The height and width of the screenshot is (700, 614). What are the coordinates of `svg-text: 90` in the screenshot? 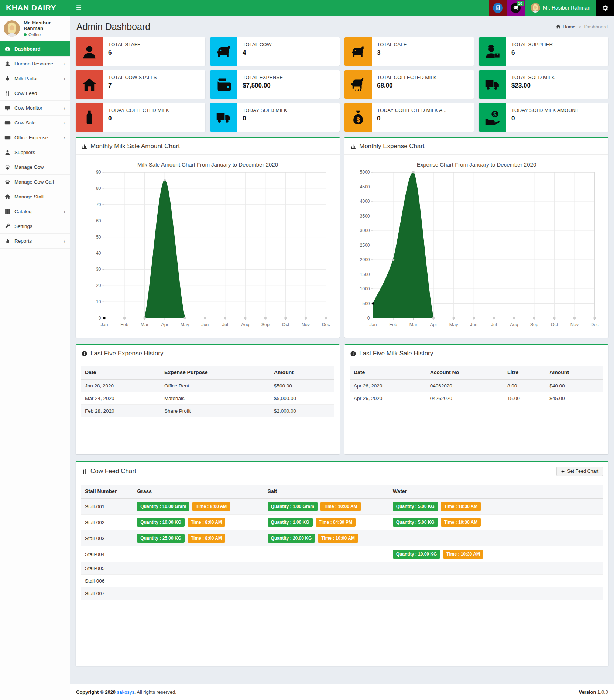 It's located at (99, 172).